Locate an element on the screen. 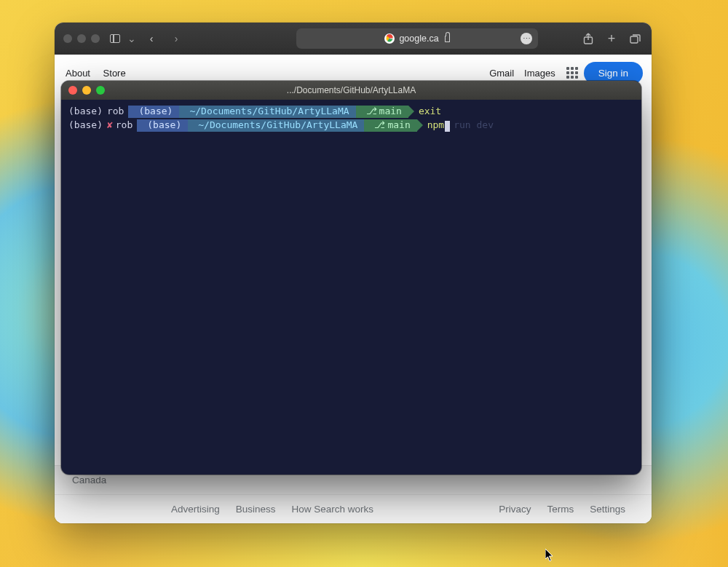  new-tab-button: + is located at coordinates (612, 39).